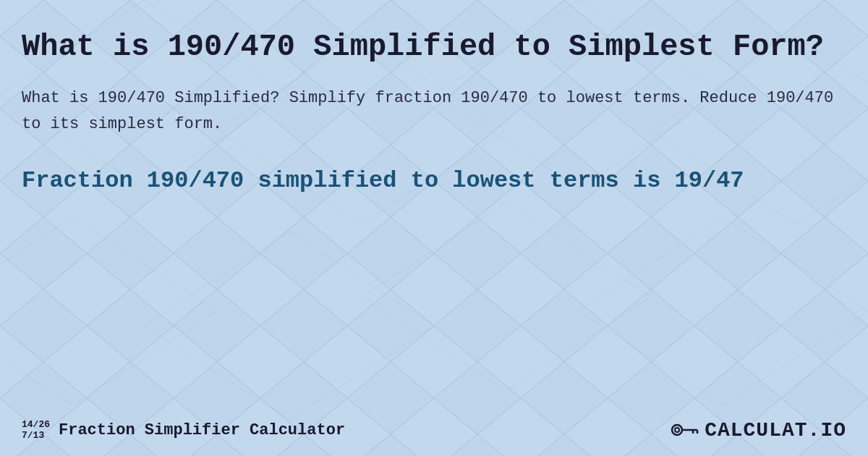 This screenshot has height=456, width=868. I want to click on fraction-top: 14/26, so click(36, 425).